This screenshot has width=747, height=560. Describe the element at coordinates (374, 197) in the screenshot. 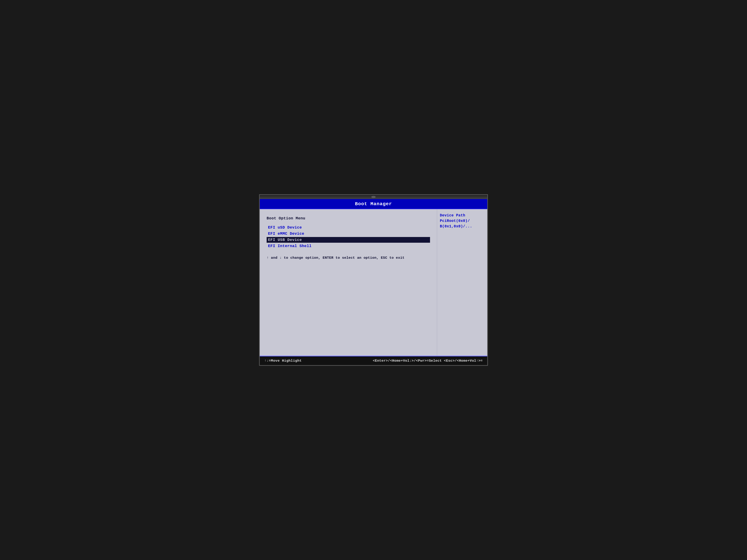

I see `top-bezel` at that location.